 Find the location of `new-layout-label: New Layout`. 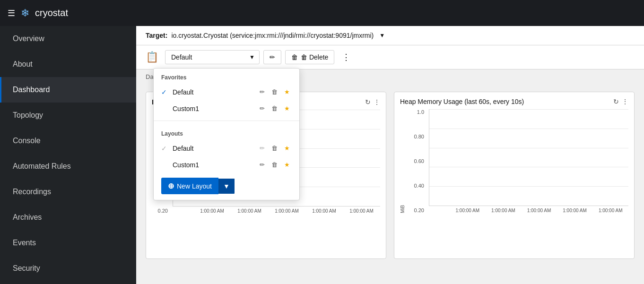

new-layout-label: New Layout is located at coordinates (194, 186).